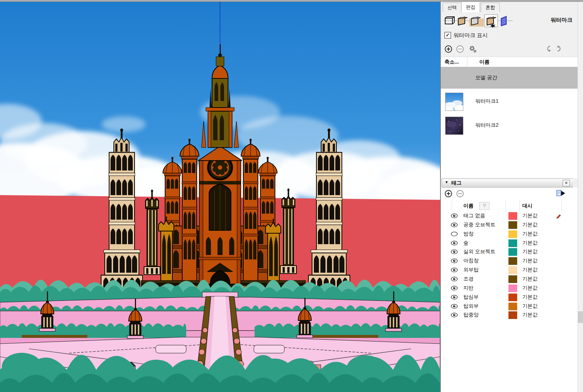 This screenshot has height=392, width=583. What do you see at coordinates (474, 216) in the screenshot?
I see `tag-name: 태그 없음` at bounding box center [474, 216].